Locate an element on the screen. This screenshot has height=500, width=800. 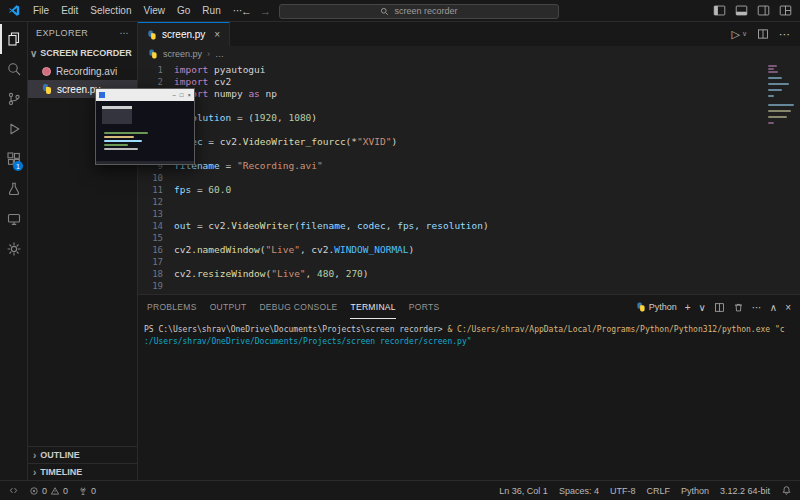
close-panel-button: × is located at coordinates (788, 308).